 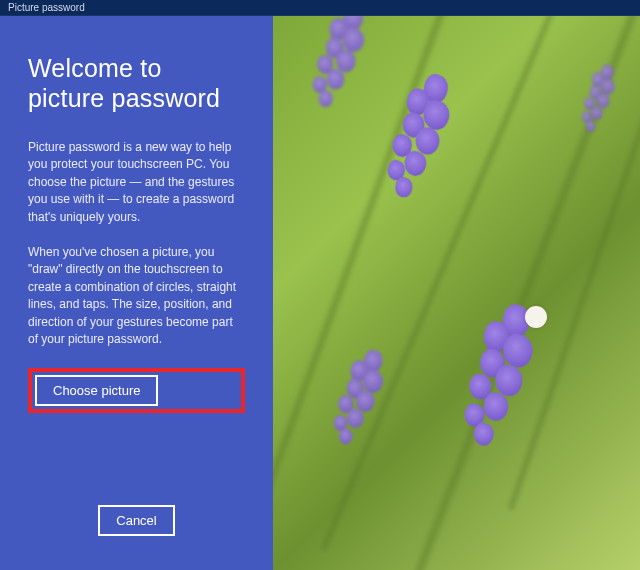 What do you see at coordinates (136, 390) in the screenshot?
I see `tutorial-highlight: Choose picture` at bounding box center [136, 390].